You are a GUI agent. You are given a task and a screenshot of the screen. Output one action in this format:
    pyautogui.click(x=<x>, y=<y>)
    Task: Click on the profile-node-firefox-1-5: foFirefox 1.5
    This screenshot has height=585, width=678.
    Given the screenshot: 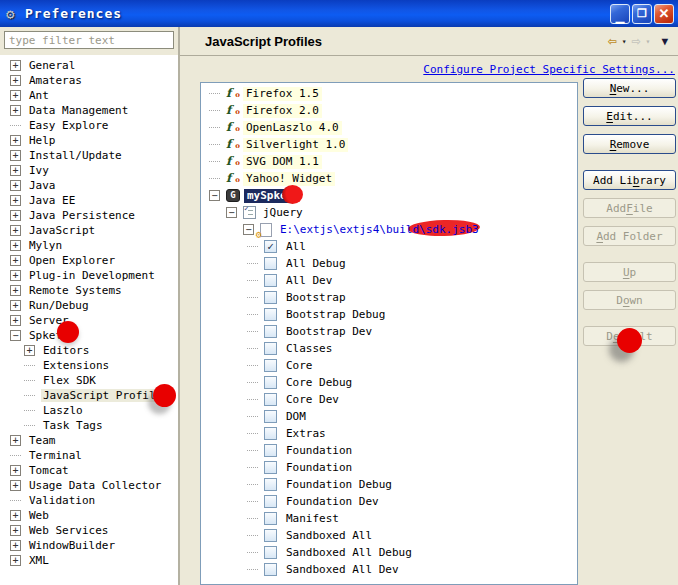 What is the action you would take?
    pyautogui.click(x=389, y=94)
    